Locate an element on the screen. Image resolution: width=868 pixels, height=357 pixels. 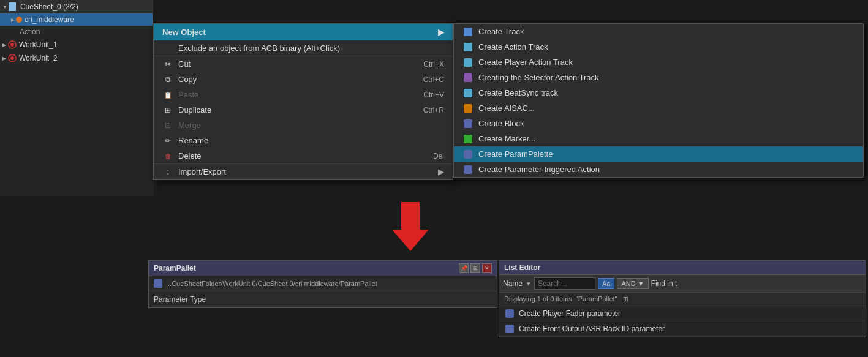
status-text: Displaying 1 of 0 items. "ParamPallet" is located at coordinates (561, 299).